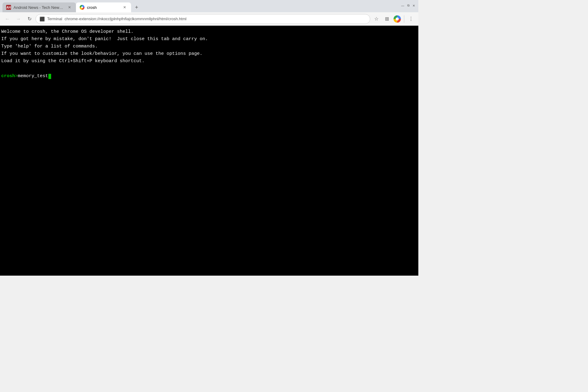 Image resolution: width=588 pixels, height=392 pixels. What do you see at coordinates (407, 6) in the screenshot?
I see `window-controls: — ⧉ ✕` at bounding box center [407, 6].